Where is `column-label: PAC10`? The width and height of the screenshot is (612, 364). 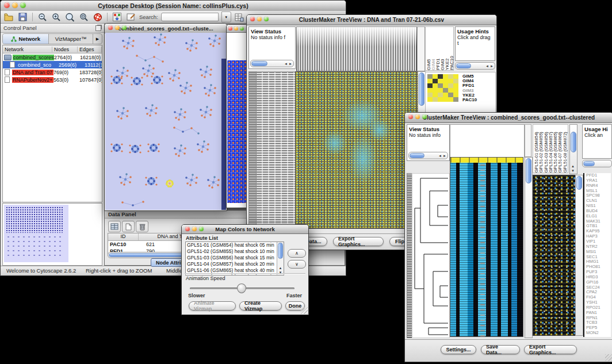
column-label: PAC10 is located at coordinates (452, 49).